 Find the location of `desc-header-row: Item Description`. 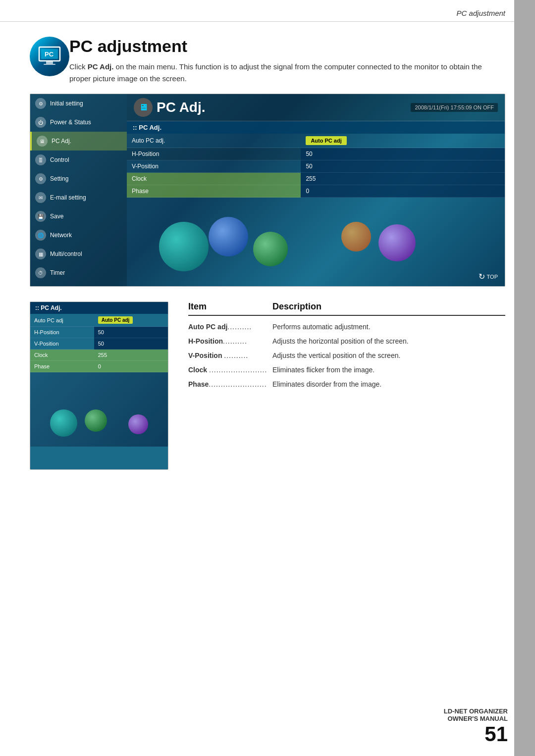

desc-header-row: Item Description is located at coordinates (347, 309).